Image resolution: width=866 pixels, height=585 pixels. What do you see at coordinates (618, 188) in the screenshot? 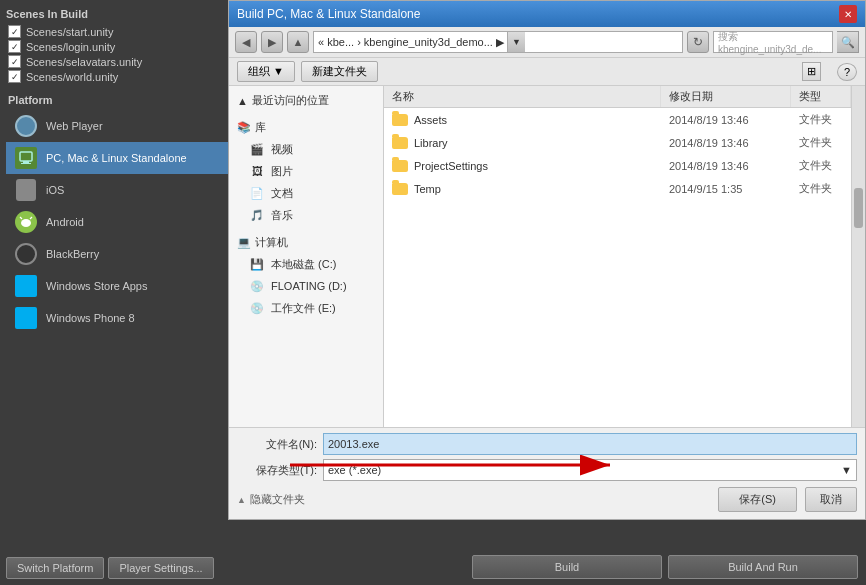
I see `file-row-temp: Temp 2014/9/15 1:35 文件夹` at bounding box center [618, 188].